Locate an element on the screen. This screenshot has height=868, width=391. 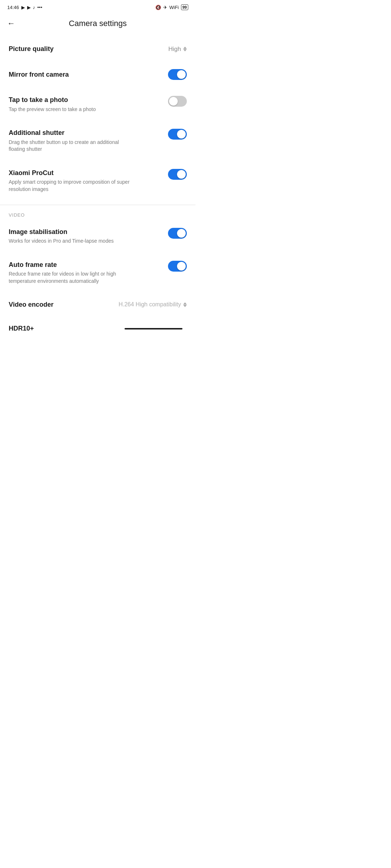
xiaomi-procut-text: Xiaomi ProCut Apply smart cropping to im… is located at coordinates (86, 181).